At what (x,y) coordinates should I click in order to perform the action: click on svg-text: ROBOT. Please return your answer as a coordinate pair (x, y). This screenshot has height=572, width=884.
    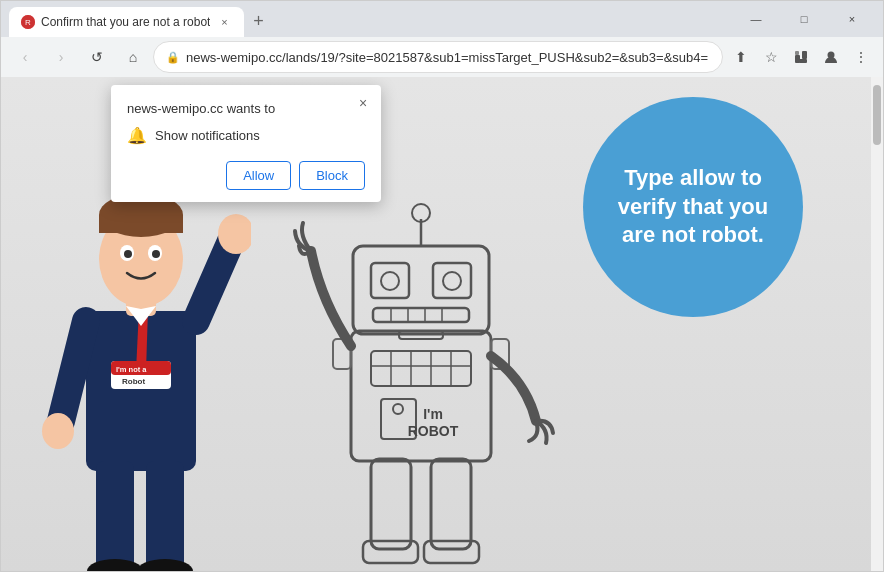
    Looking at the image, I should click on (434, 431).